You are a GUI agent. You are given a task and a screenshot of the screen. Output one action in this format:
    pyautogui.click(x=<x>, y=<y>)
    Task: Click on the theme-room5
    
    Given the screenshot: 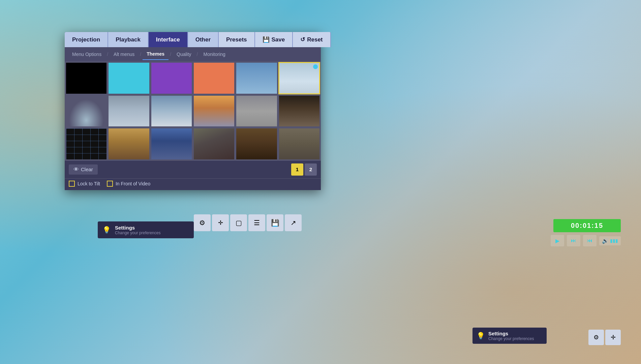 What is the action you would take?
    pyautogui.click(x=299, y=144)
    